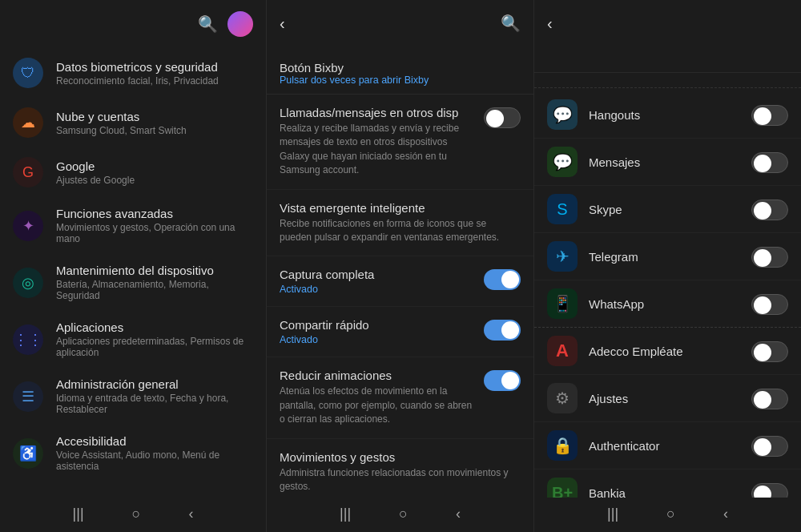  Describe the element at coordinates (668, 304) in the screenshot. I see `app-row-whatsapp: 📱 WhatsApp` at that location.